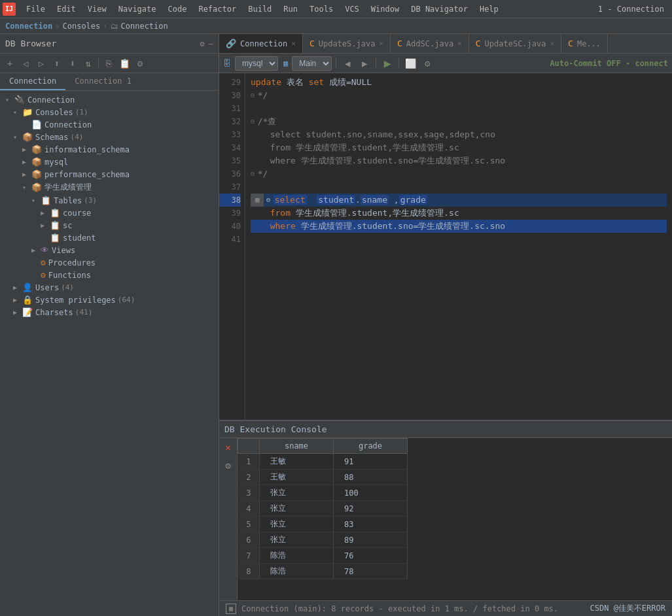  What do you see at coordinates (109, 137) in the screenshot?
I see `tree-schemas: ▾ 📦 Schemas (4)` at bounding box center [109, 137].